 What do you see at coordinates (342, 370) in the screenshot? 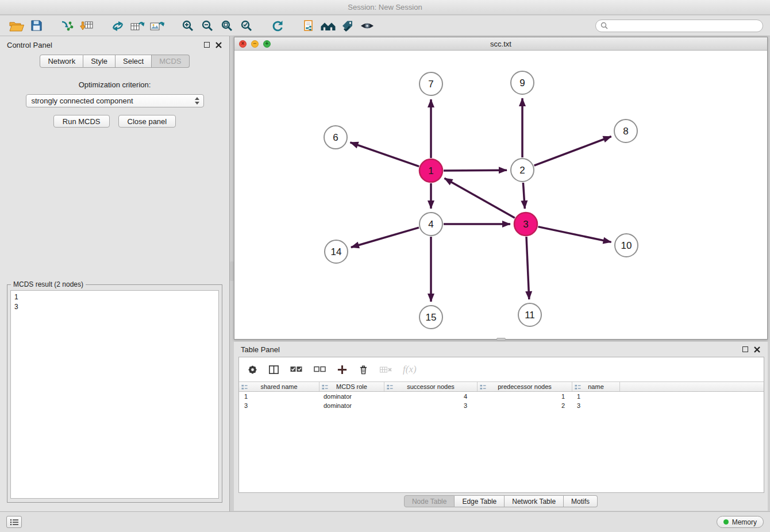
I see `add-row-button` at bounding box center [342, 370].